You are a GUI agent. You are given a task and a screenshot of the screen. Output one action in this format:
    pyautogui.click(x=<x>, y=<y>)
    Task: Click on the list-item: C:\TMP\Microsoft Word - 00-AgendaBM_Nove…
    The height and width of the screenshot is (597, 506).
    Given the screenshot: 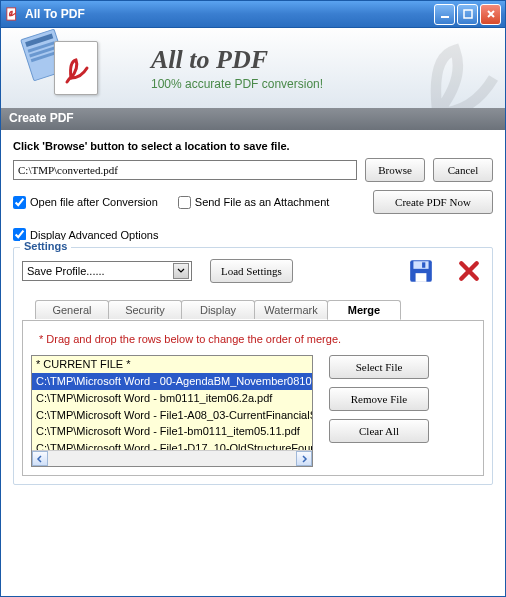 What is the action you would take?
    pyautogui.click(x=172, y=382)
    